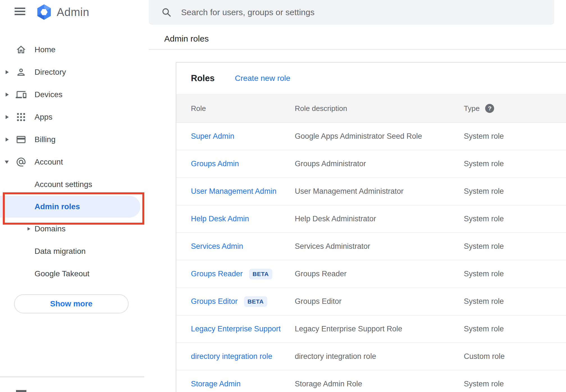 The height and width of the screenshot is (392, 566). What do you see at coordinates (371, 136) in the screenshot?
I see `table-row: Super Admin Google Apps Administrator Se…` at bounding box center [371, 136].